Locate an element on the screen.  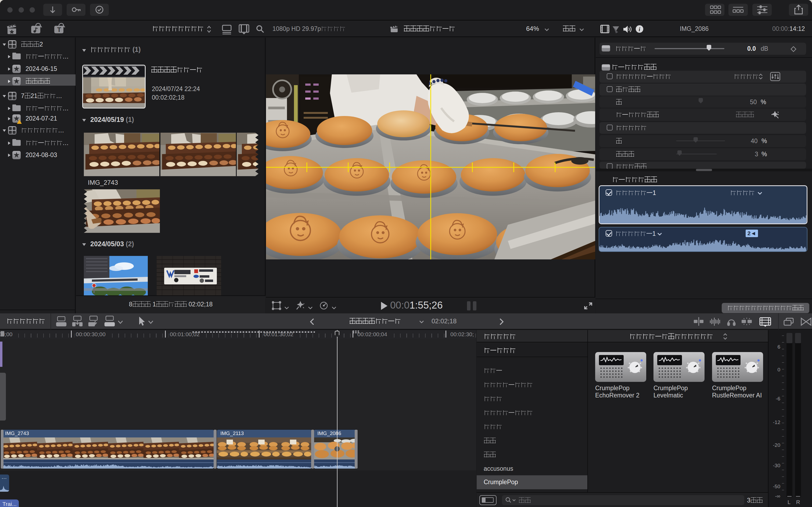
svg-text: T is located at coordinates (59, 30).